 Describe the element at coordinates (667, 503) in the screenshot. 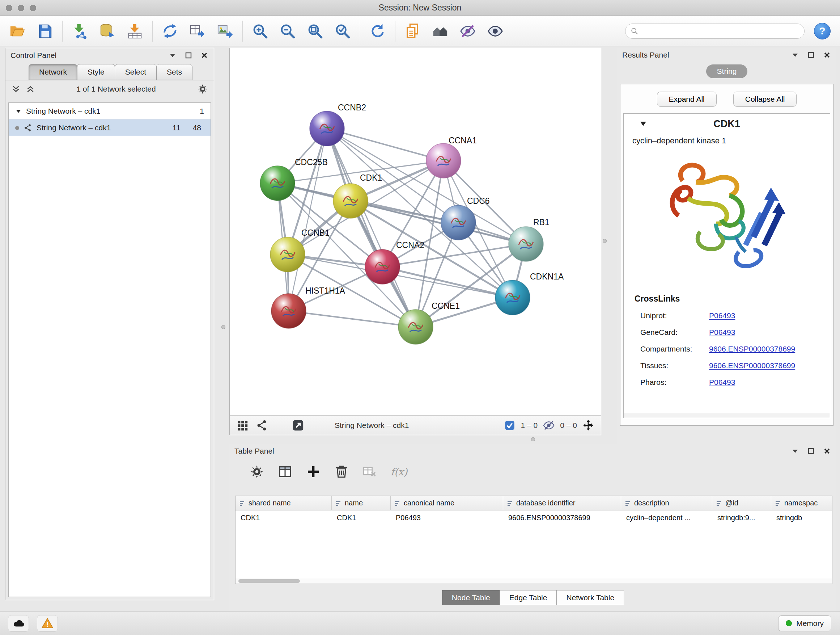

I see `column-header-description: description` at that location.